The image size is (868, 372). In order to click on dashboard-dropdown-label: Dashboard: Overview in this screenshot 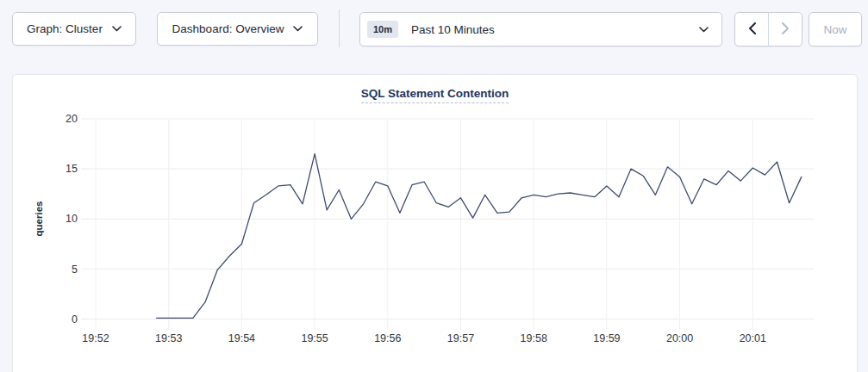, I will do `click(228, 29)`.